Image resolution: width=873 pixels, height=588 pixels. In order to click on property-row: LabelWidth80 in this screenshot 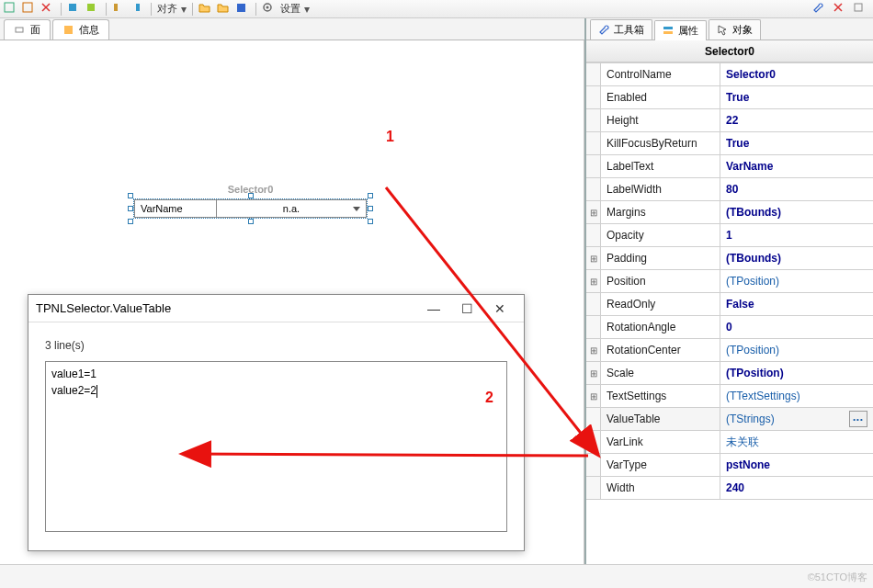, I will do `click(730, 189)`.